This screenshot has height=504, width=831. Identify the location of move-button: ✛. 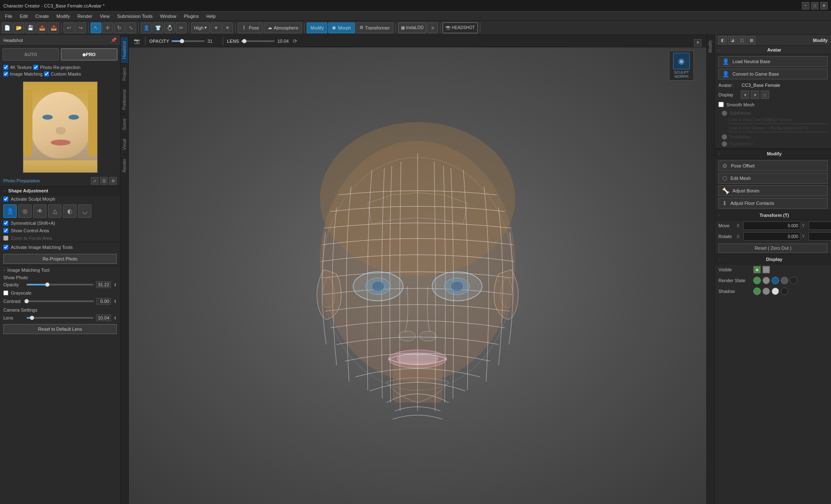
(108, 28).